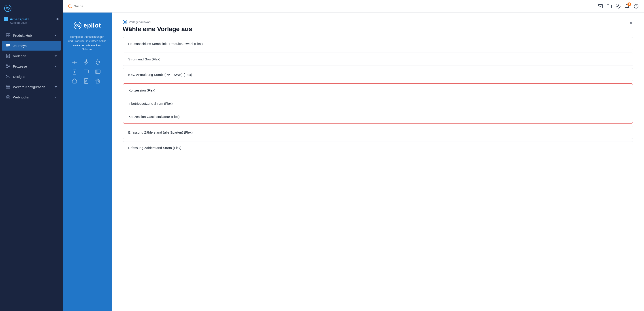  Describe the element at coordinates (74, 62) in the screenshot. I see `solar-icon` at that location.